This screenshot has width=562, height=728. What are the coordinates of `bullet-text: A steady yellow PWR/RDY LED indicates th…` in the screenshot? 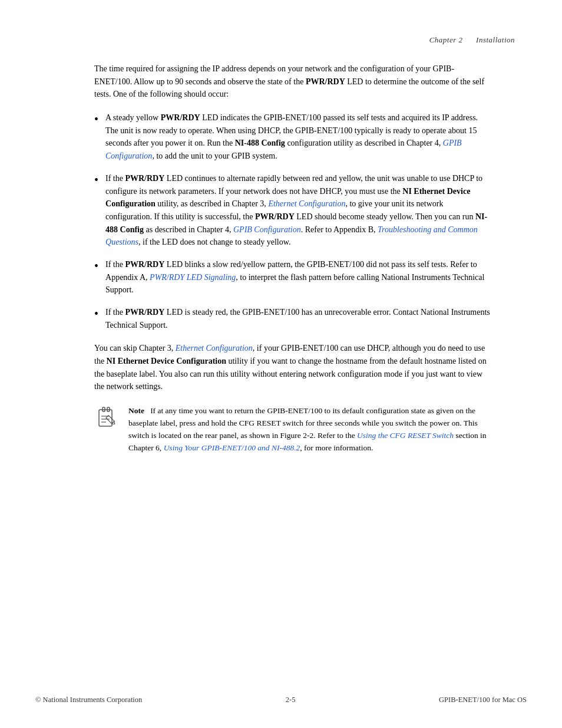 It's located at (298, 137).